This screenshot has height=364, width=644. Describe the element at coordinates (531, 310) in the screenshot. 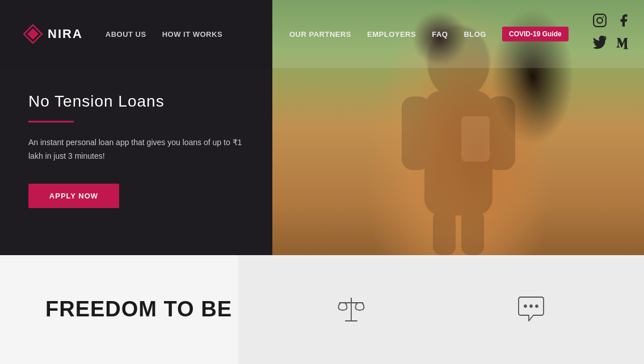

I see `chat-bubble-icon` at that location.